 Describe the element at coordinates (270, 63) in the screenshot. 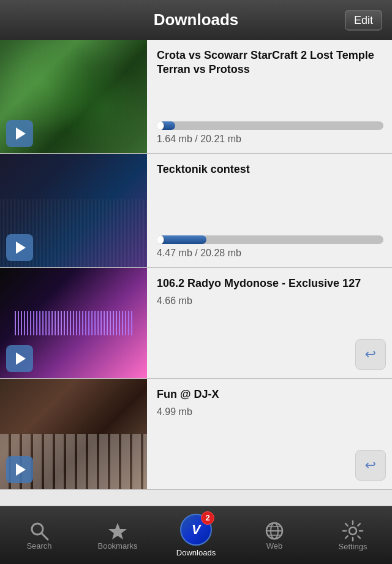

I see `item-title-1: Crota vs Scowarr StarCraft 2 Lost Temple…` at that location.